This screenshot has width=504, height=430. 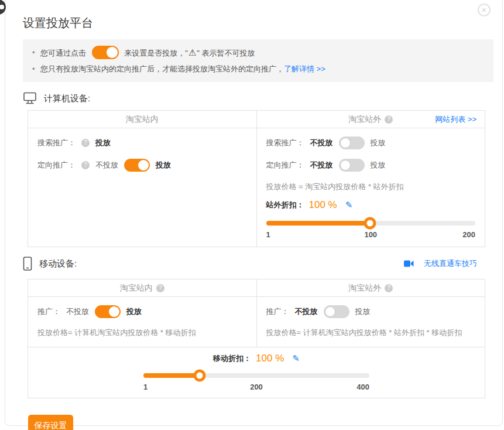 I want to click on target-promo-offsite-toggle, so click(x=352, y=165).